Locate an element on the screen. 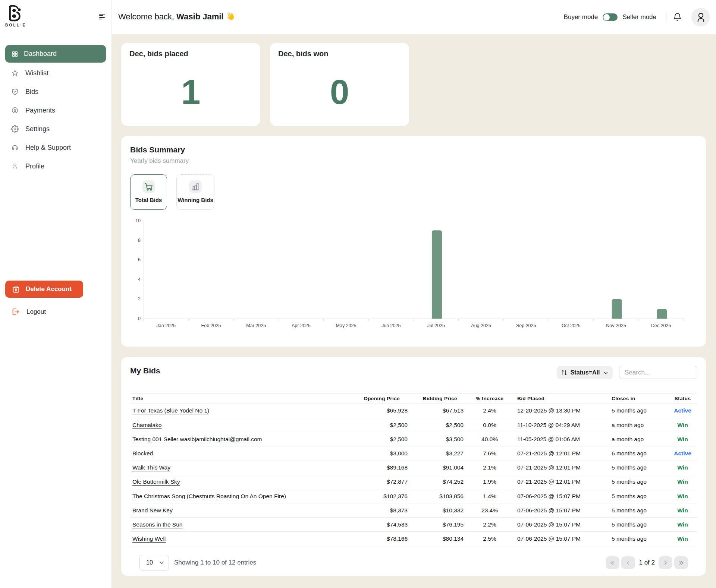 This screenshot has width=716, height=588. svg-text: Oct 2025 is located at coordinates (571, 326).